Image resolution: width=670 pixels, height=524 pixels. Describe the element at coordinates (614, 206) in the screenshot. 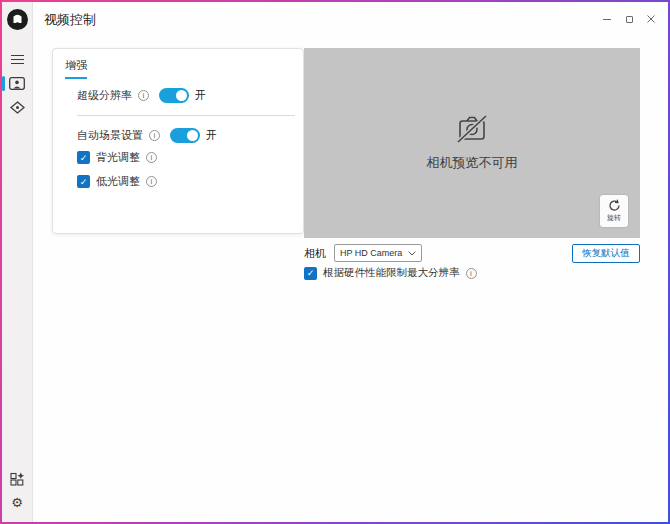

I see `rotate-icon` at that location.